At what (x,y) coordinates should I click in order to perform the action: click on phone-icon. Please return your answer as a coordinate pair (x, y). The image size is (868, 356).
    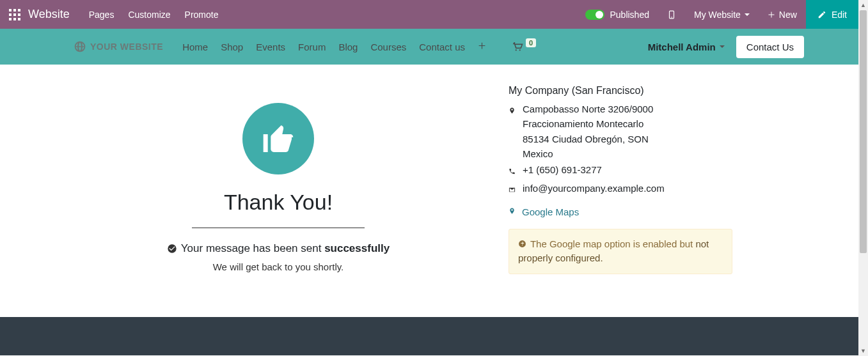
    Looking at the image, I should click on (512, 171).